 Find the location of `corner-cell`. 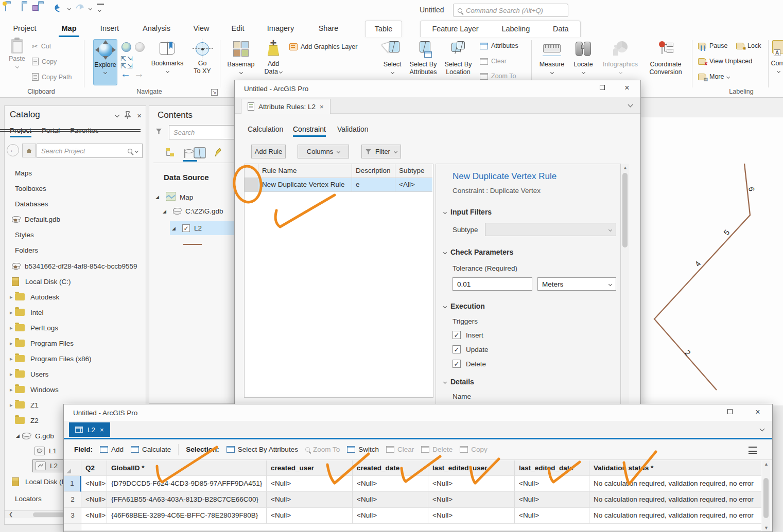

corner-cell is located at coordinates (73, 468).